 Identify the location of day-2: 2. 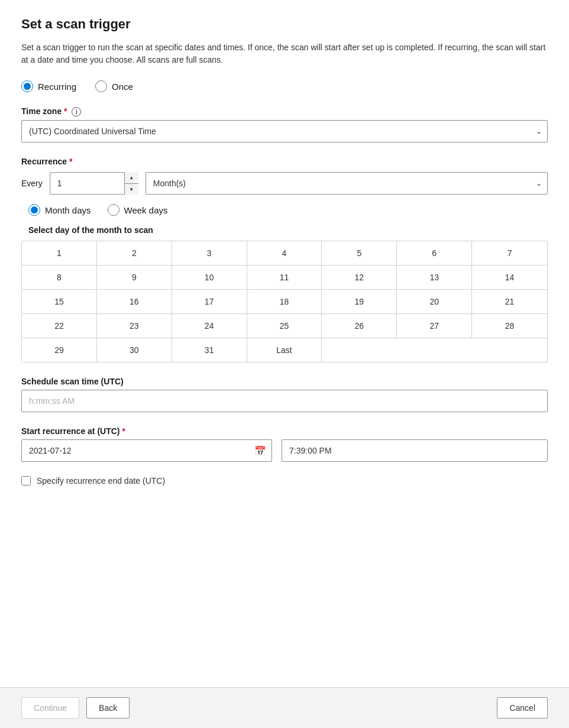
(135, 253).